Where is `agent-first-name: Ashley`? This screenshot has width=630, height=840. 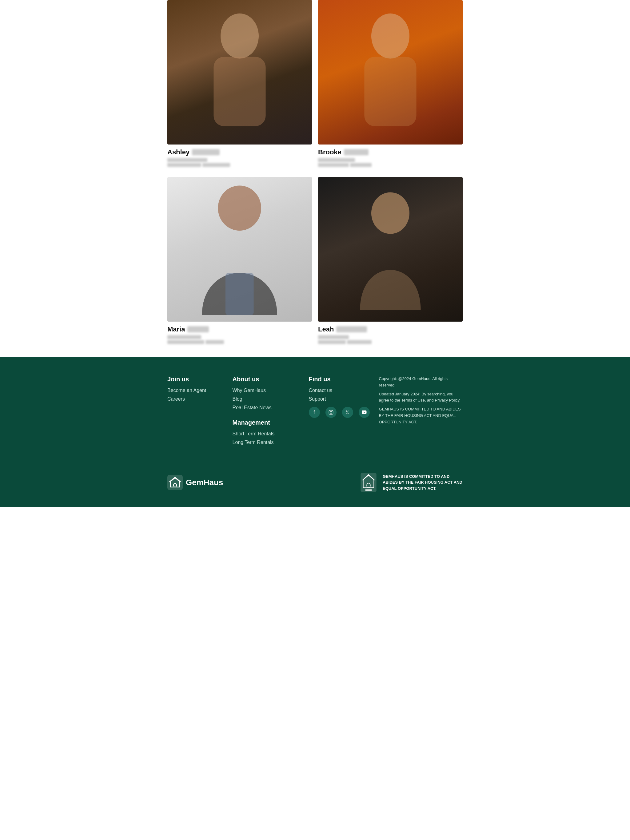 agent-first-name: Ashley is located at coordinates (179, 152).